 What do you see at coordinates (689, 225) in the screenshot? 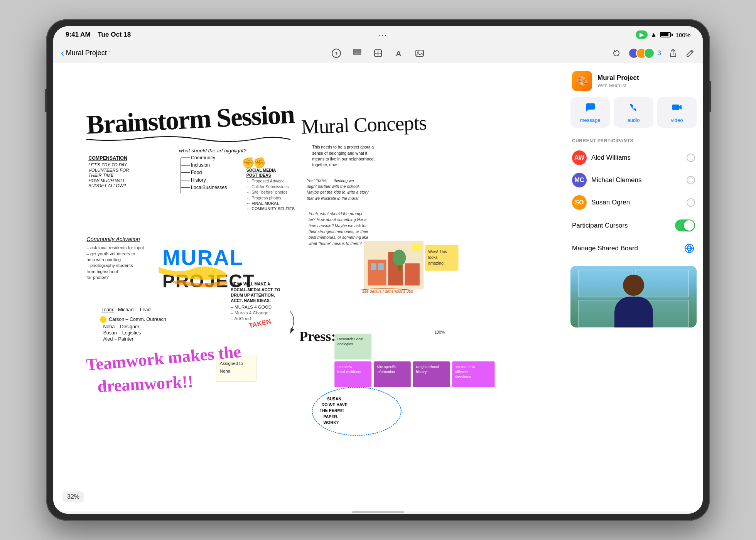
I see `toggle-knob` at bounding box center [689, 225].